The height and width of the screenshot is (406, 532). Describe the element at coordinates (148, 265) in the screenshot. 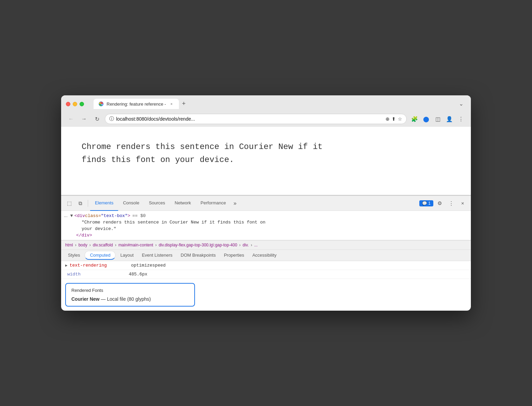

I see `prop-value-text-rendering: optimizespeed` at that location.